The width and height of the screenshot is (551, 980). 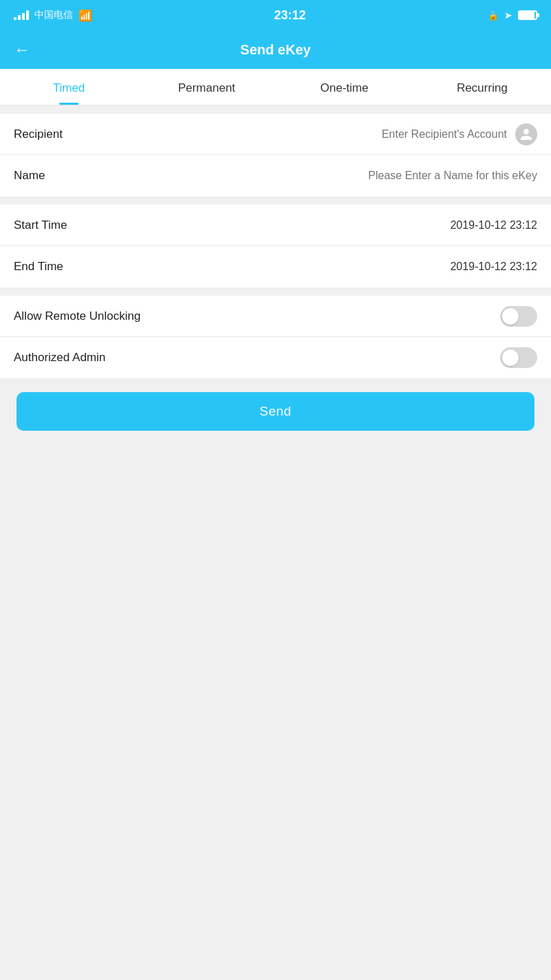 What do you see at coordinates (69, 103) in the screenshot?
I see `tab-active-indicator` at bounding box center [69, 103].